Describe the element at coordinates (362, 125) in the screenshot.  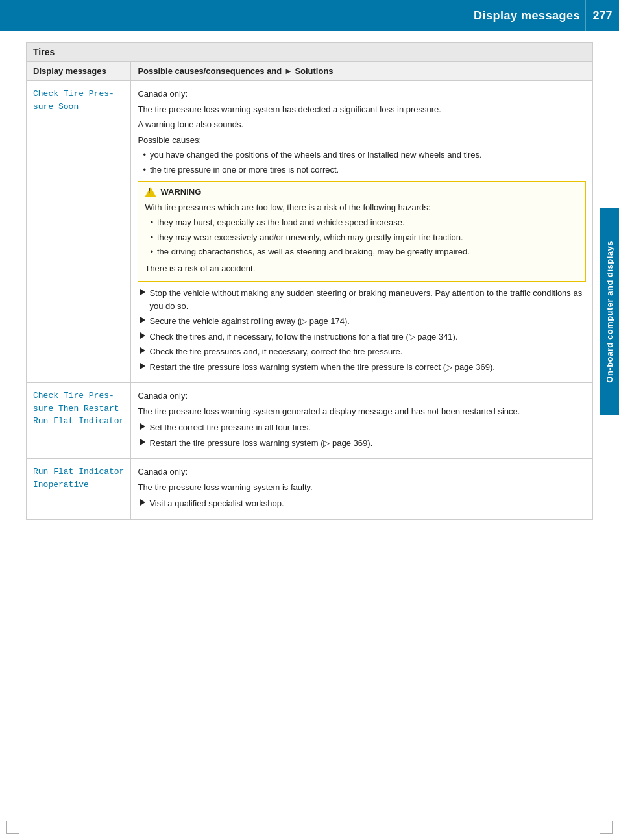
I see `desc-text-1b: A warning tone also sounds.` at that location.